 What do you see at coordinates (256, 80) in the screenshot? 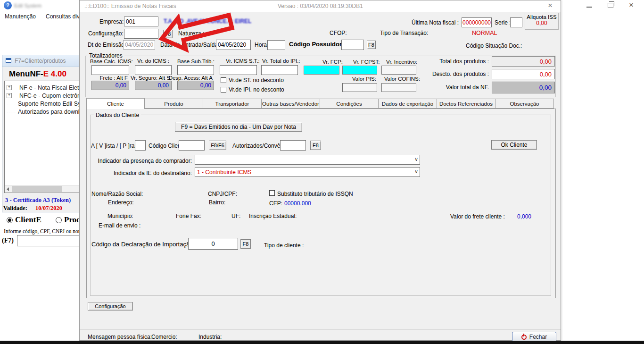
I see `st-desconto-label: Vr.de ST. no desconto` at bounding box center [256, 80].